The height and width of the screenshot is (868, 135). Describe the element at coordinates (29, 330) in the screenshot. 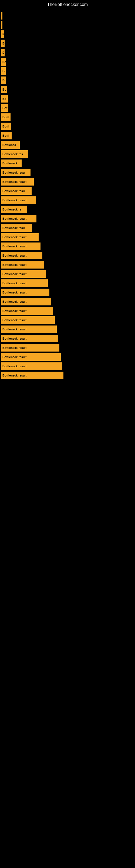

I see `bar-34: Bottleneck result` at that location.